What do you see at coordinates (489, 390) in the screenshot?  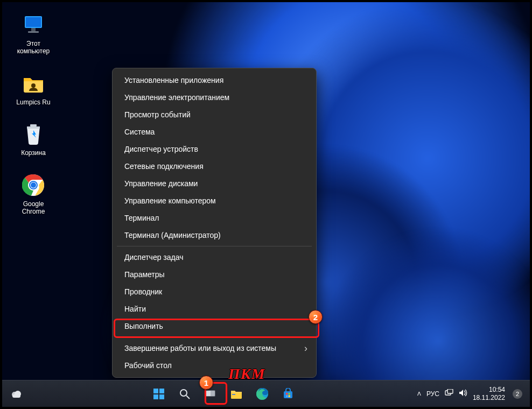 I see `clock-time: 10:54` at bounding box center [489, 390].